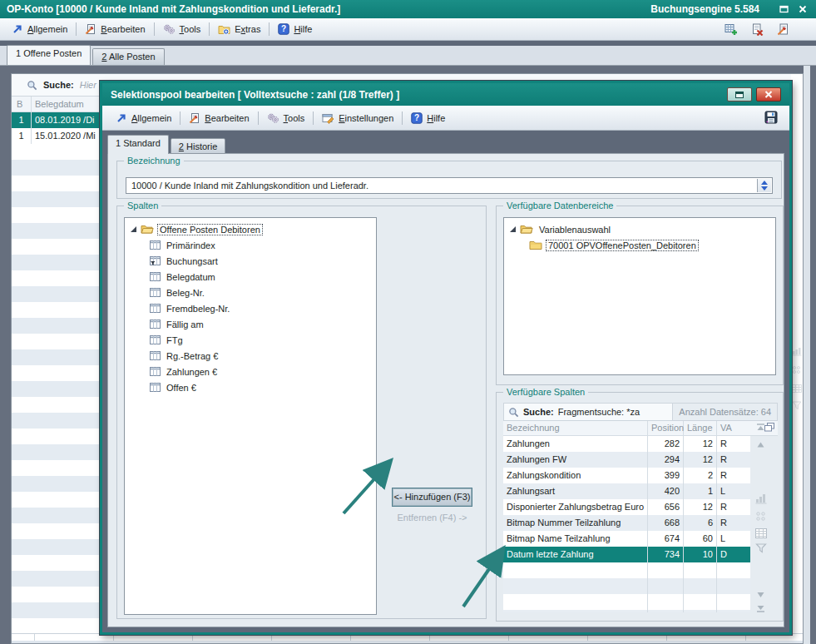 The image size is (816, 644). Describe the element at coordinates (449, 186) in the screenshot. I see `bezeichnung-combo: 10000 / Kunde Inland mit Zahlungskonditi…` at that location.